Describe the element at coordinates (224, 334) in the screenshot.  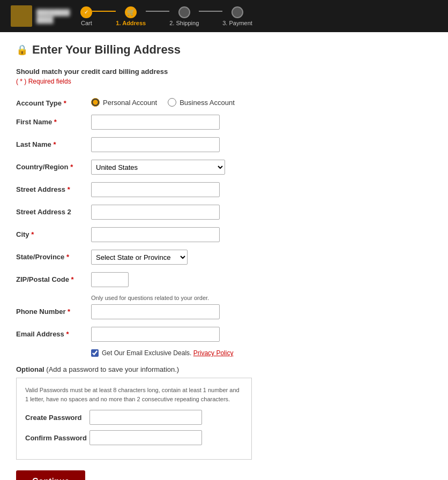
I see `email-row: Email Address *` at that location.